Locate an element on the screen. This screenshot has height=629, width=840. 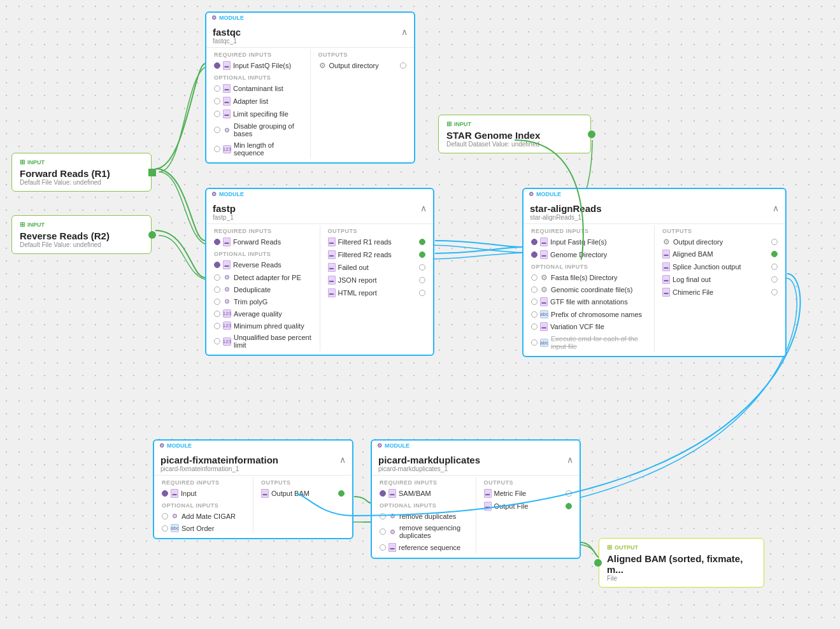
fastp-json-icon: ▬ is located at coordinates (332, 280).